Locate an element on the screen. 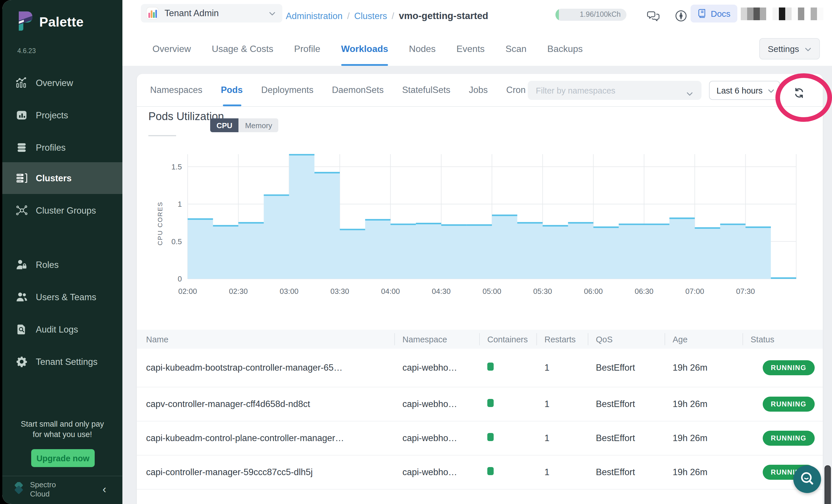 Image resolution: width=832 pixels, height=504 pixels. table-row: capv-controller-manager-cff4d658d-nd8ctc… is located at coordinates (480, 404).